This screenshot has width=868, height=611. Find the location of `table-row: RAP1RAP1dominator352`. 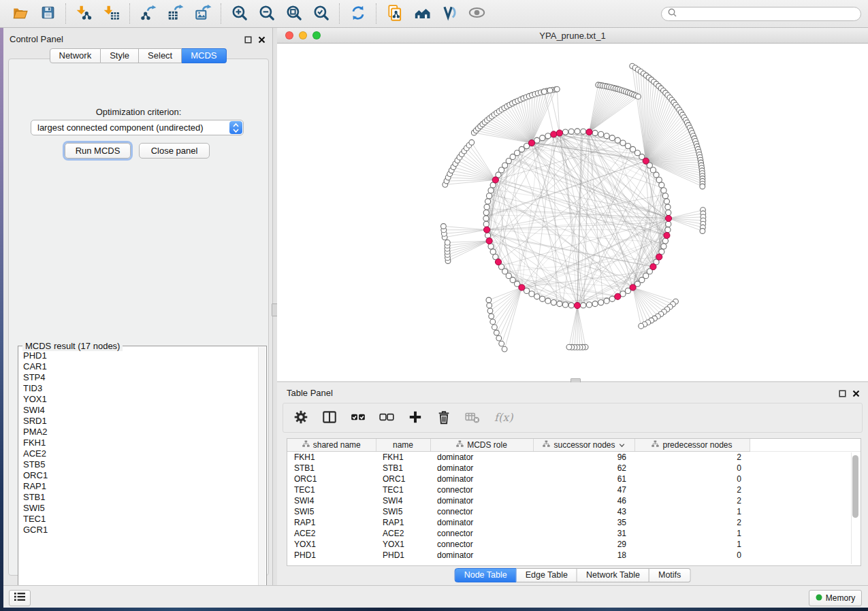

table-row: RAP1RAP1dominator352 is located at coordinates (575, 523).